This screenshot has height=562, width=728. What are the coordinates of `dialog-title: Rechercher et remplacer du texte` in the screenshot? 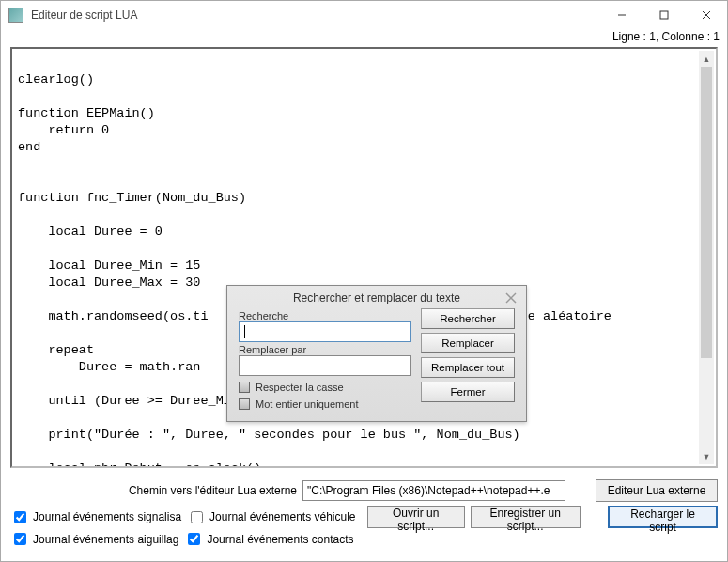 It's located at (377, 297).